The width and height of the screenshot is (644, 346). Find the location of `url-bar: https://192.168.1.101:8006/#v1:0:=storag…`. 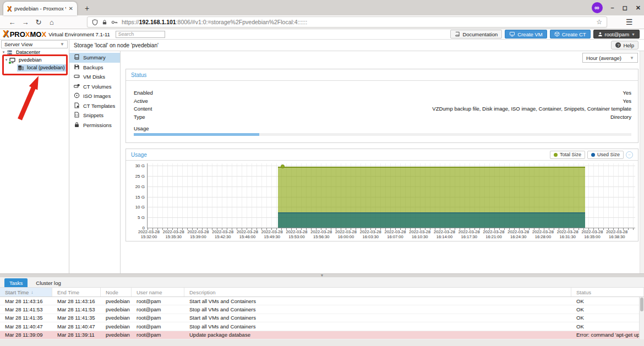

url-bar: https://192.168.1.101:8006/#v1:0:=storag… is located at coordinates (347, 22).